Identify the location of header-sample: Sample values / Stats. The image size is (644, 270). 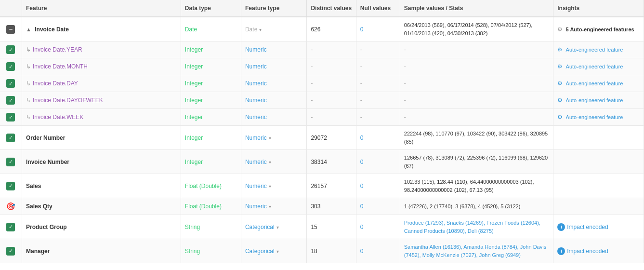
(476, 9).